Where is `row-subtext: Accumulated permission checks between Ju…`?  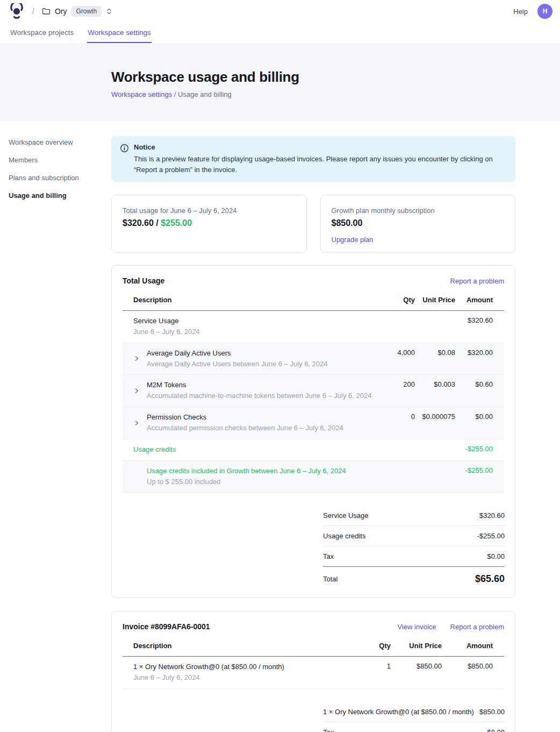 row-subtext: Accumulated permission checks between Ju… is located at coordinates (245, 428).